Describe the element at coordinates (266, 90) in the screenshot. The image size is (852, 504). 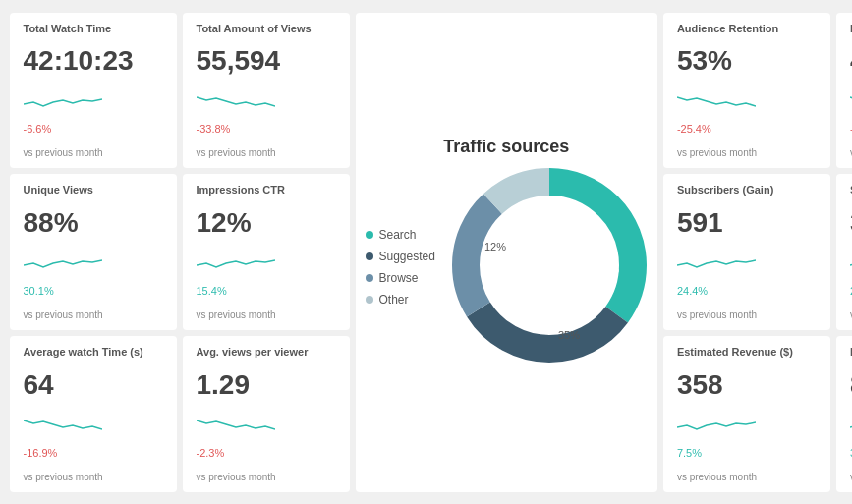
I see `card-total-views: Total Amount of Views 55,594 -33.8% vs p…` at that location.